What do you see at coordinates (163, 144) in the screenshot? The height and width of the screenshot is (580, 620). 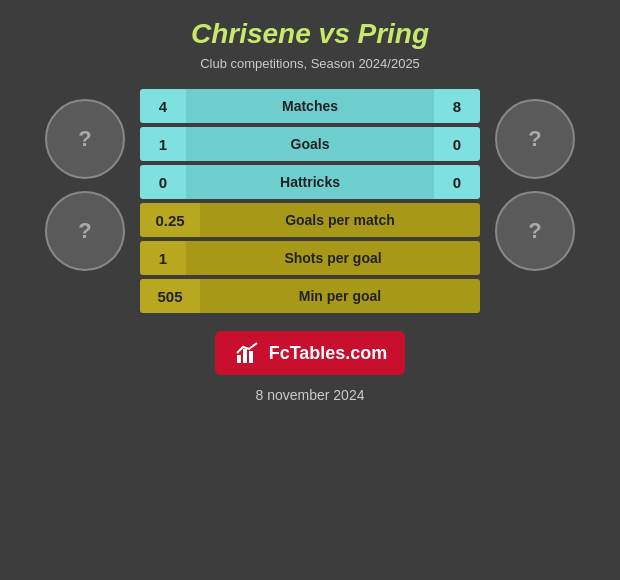 I see `stat-goals-left: 1` at bounding box center [163, 144].